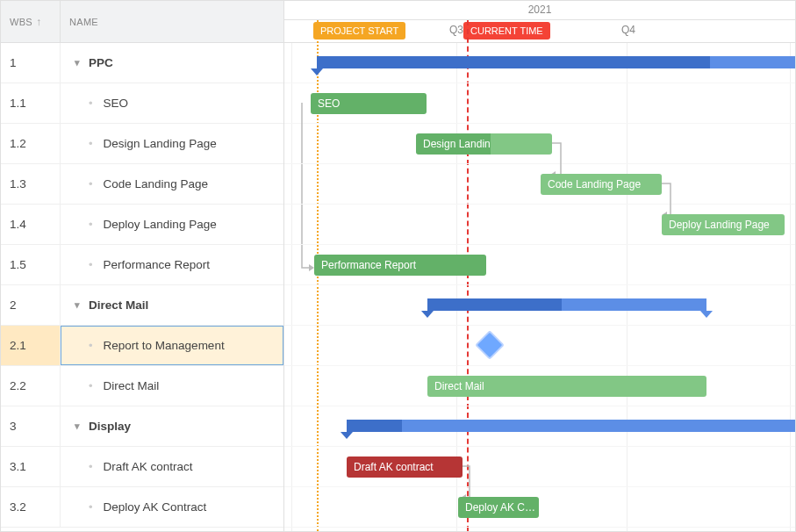  I want to click on task-bar-code: Code Landing Page, so click(601, 184).